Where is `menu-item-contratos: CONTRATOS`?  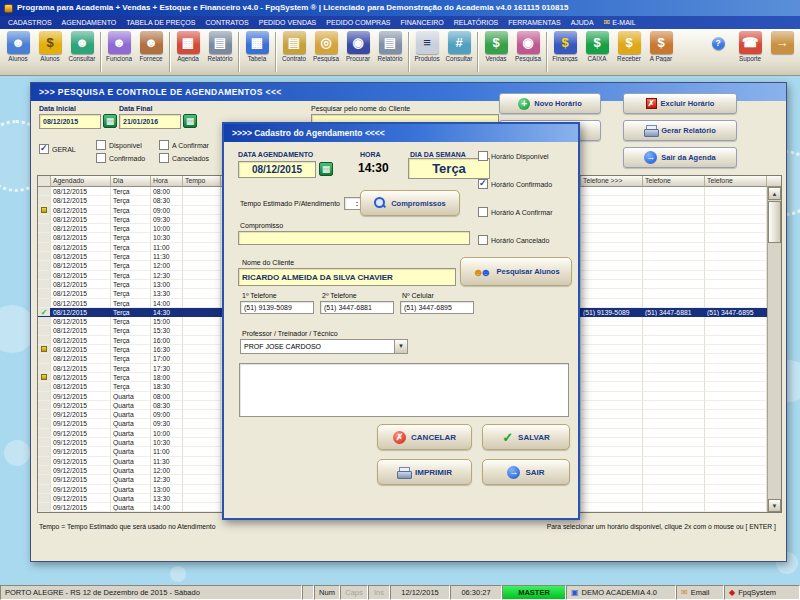
menu-item-contratos: CONTRATOS is located at coordinates (226, 22).